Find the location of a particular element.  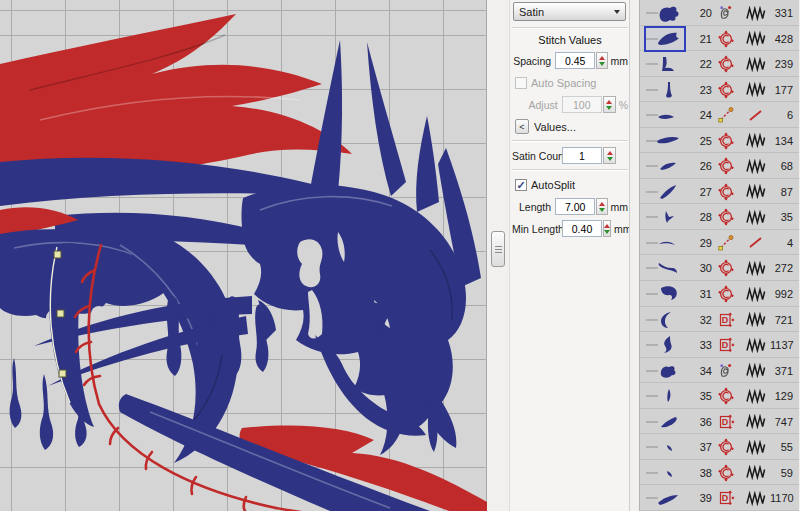

auto-spacing-label: Auto Spacing is located at coordinates (564, 83).